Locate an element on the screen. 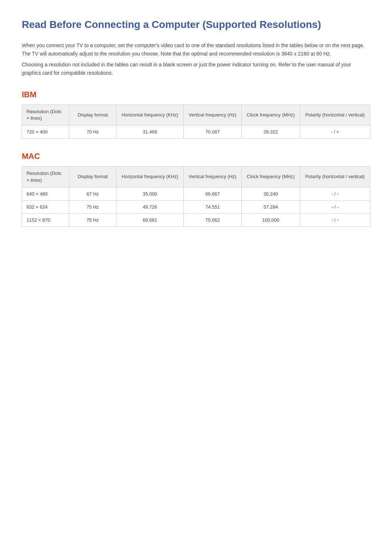  cell-horizontal: 49.726 is located at coordinates (150, 207).